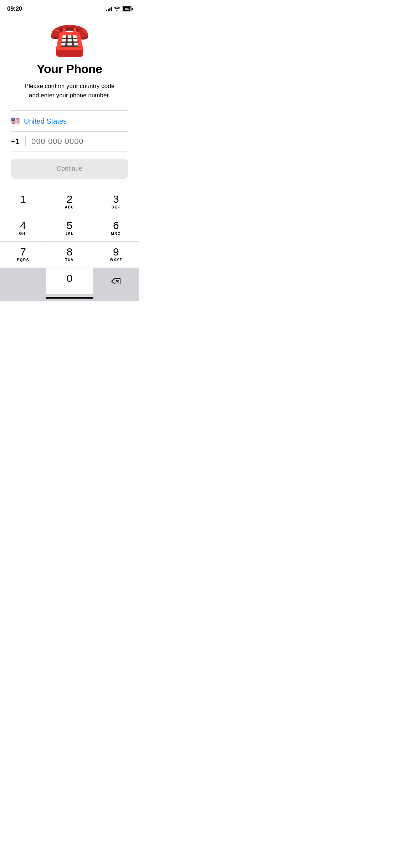 This screenshot has width=401, height=868. What do you see at coordinates (116, 252) in the screenshot?
I see `key-number: 9` at bounding box center [116, 252].